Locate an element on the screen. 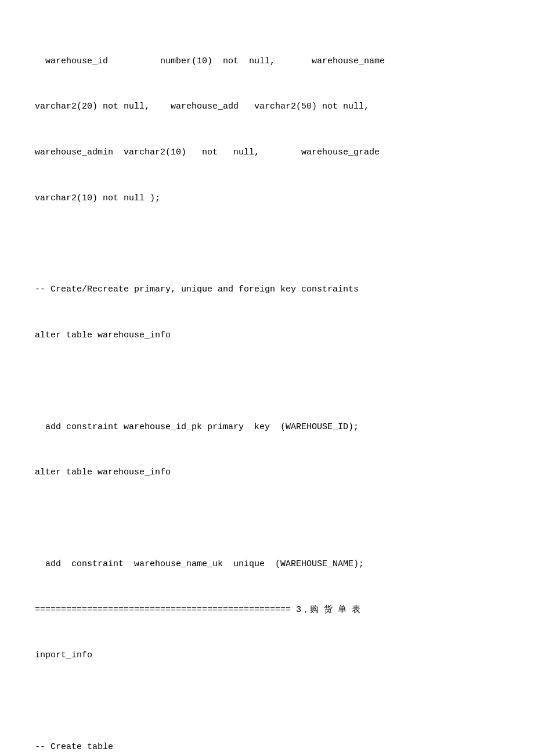  line-add-constraint-id: add constraint warehouse_id_pk primary k… is located at coordinates (267, 427).